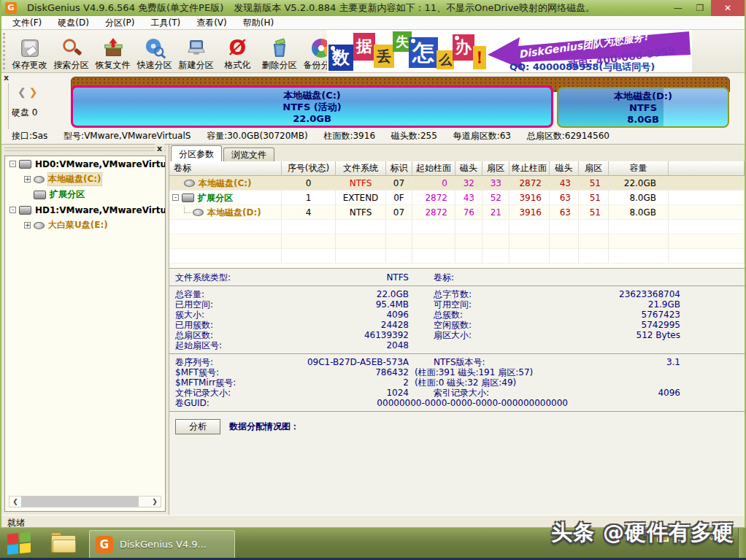 Image resolution: width=746 pixels, height=560 pixels. Describe the element at coordinates (742, 544) in the screenshot. I see `show-desktop-button` at that location.